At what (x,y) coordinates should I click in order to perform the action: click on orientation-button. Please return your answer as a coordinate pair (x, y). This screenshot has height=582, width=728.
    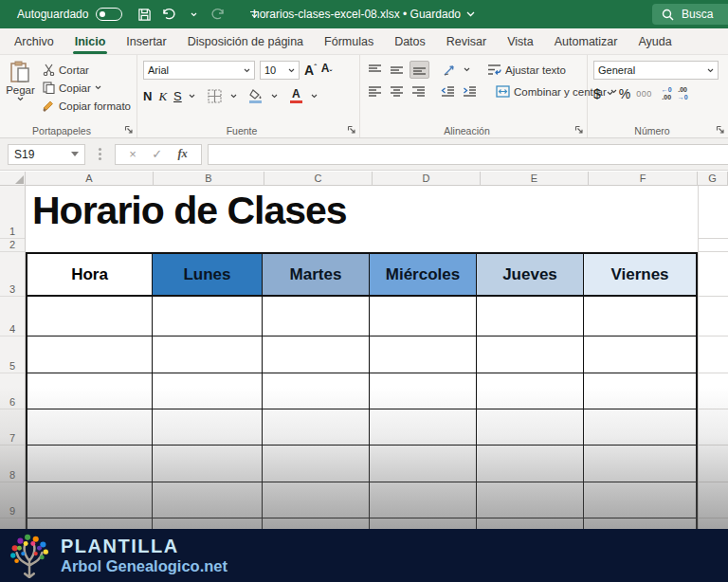
    Looking at the image, I should click on (450, 70).